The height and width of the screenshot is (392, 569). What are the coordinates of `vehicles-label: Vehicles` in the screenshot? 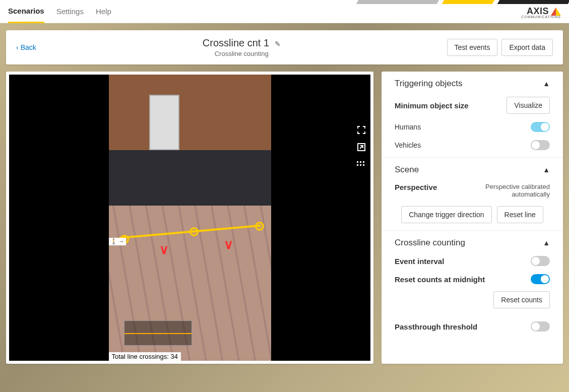 It's located at (408, 145).